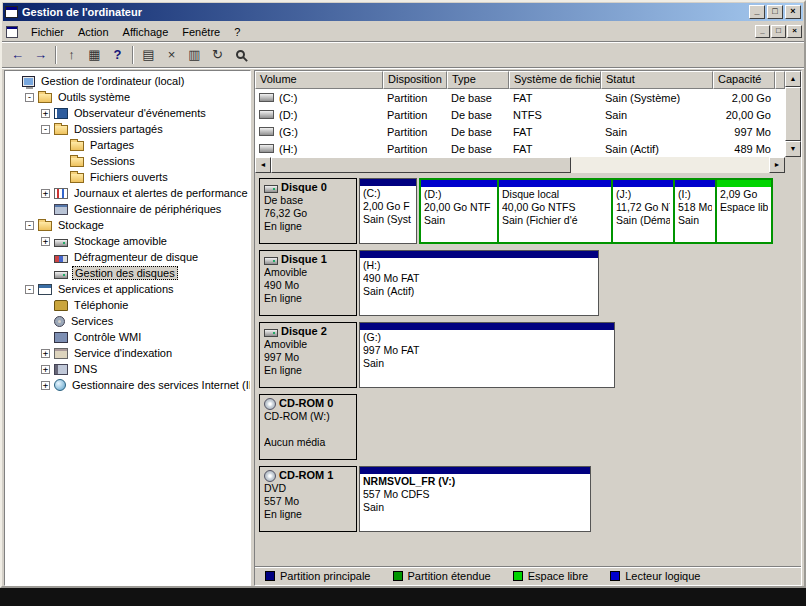 Image resolution: width=806 pixels, height=606 pixels. What do you see at coordinates (218, 55) in the screenshot?
I see `refresh-icon: ↻` at bounding box center [218, 55].